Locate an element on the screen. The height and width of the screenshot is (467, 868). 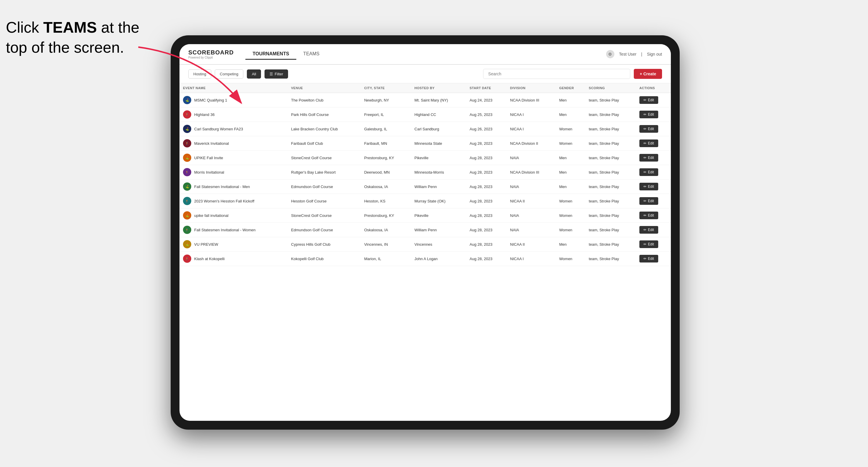
tab-tournaments: TOURNAMENTS is located at coordinates (271, 54).